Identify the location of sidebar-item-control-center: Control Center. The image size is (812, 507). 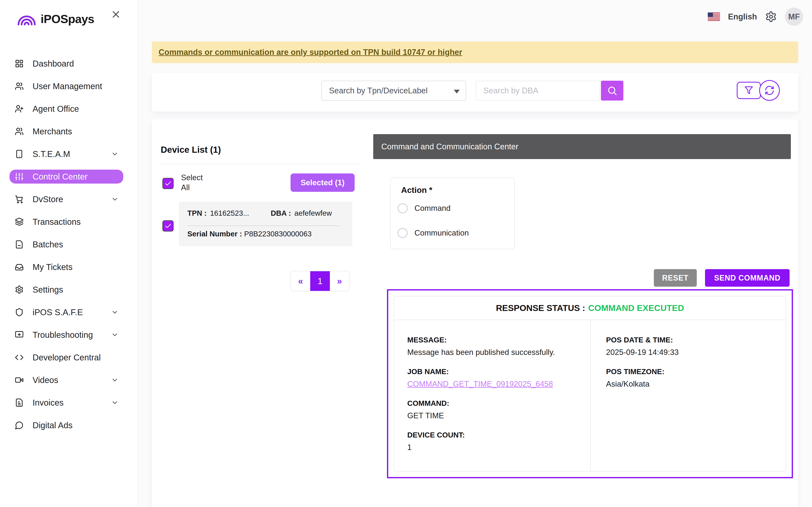
(66, 176).